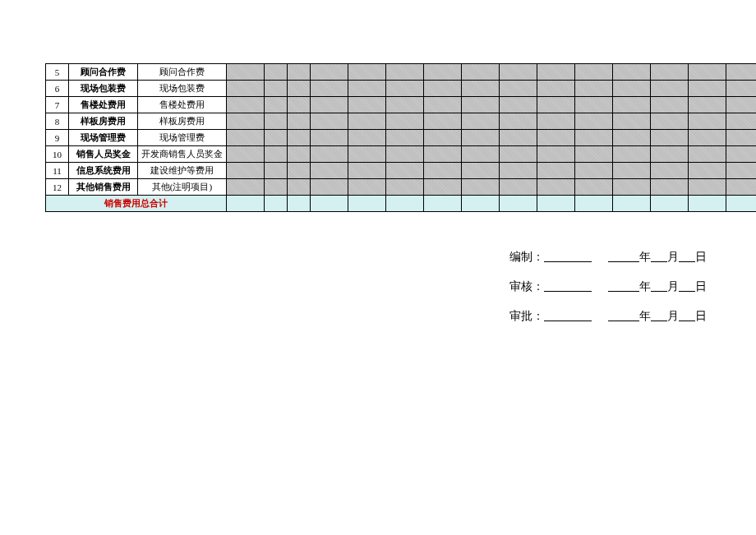  I want to click on row-subitem: 开发商销售人员奖金, so click(182, 155).